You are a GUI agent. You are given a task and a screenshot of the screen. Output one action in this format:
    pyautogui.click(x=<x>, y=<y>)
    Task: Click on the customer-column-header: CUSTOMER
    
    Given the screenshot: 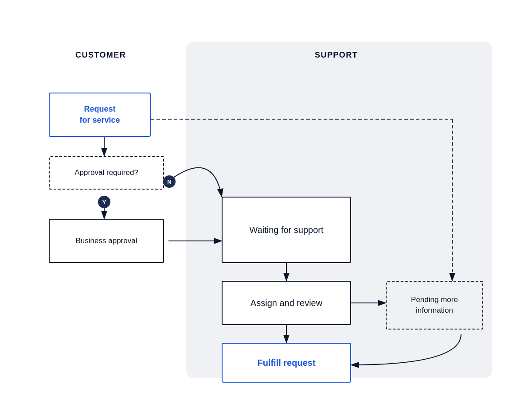 What is the action you would take?
    pyautogui.click(x=101, y=55)
    